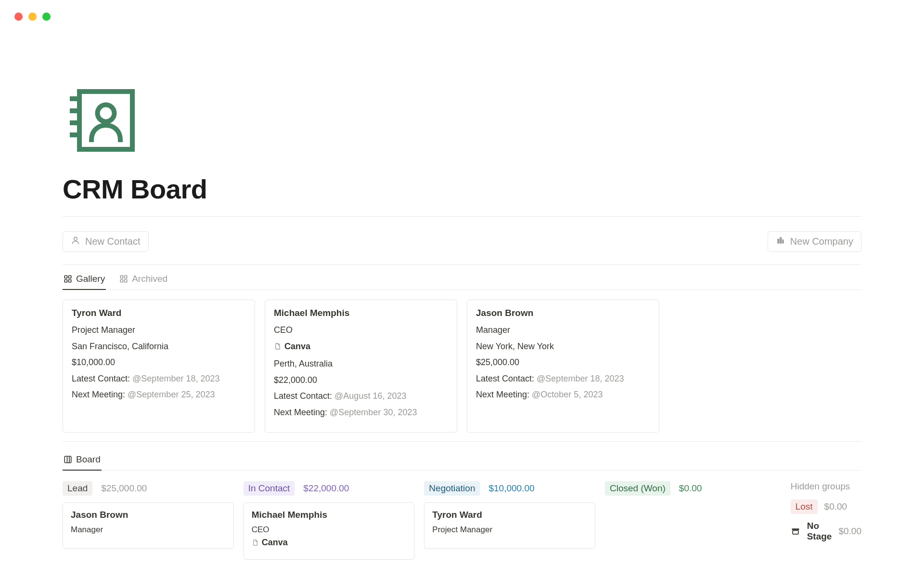 This screenshot has height=578, width=924. Describe the element at coordinates (836, 507) in the screenshot. I see `lost-amount: $0.00` at that location.